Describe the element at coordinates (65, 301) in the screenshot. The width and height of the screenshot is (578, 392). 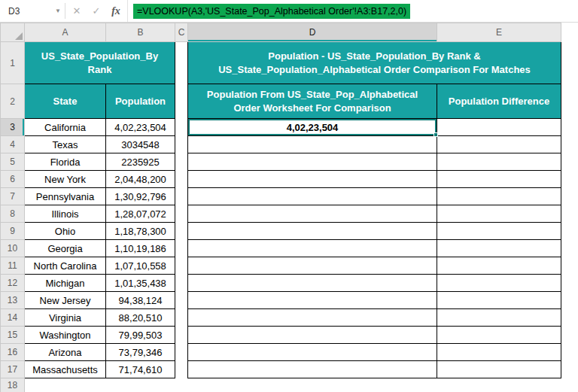
I see `state-cell: New Jersey` at that location.